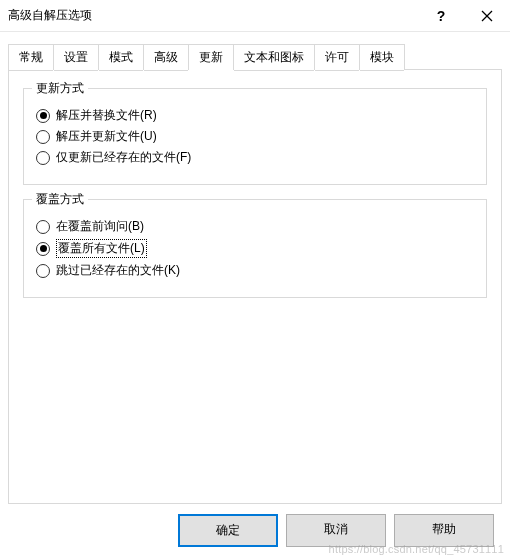 The height and width of the screenshot is (559, 510). I want to click on tab-settings: 设置, so click(76, 57).